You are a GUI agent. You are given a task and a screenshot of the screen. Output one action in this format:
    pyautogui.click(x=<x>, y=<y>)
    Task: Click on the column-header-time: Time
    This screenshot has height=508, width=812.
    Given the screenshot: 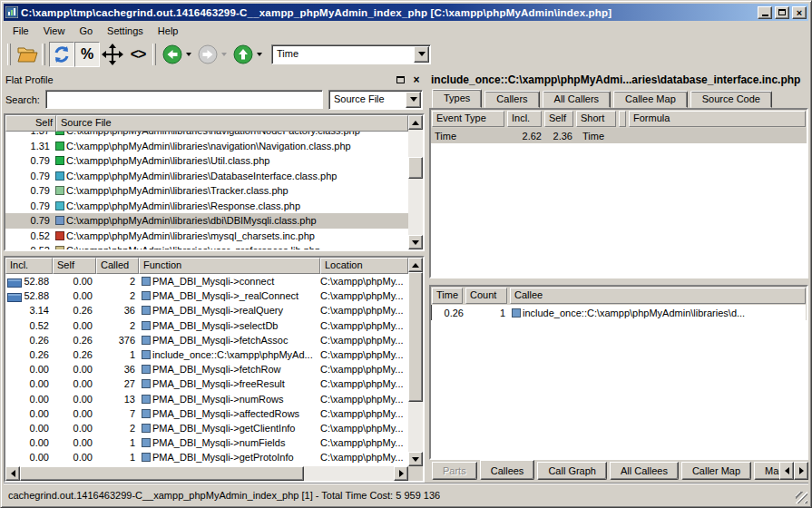 What is the action you would take?
    pyautogui.click(x=447, y=296)
    